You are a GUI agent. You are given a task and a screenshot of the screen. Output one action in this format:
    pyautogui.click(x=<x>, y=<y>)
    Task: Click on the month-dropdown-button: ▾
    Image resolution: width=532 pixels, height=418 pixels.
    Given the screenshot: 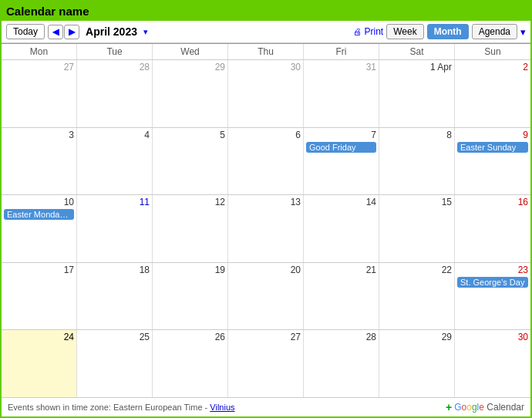 What is the action you would take?
    pyautogui.click(x=146, y=32)
    